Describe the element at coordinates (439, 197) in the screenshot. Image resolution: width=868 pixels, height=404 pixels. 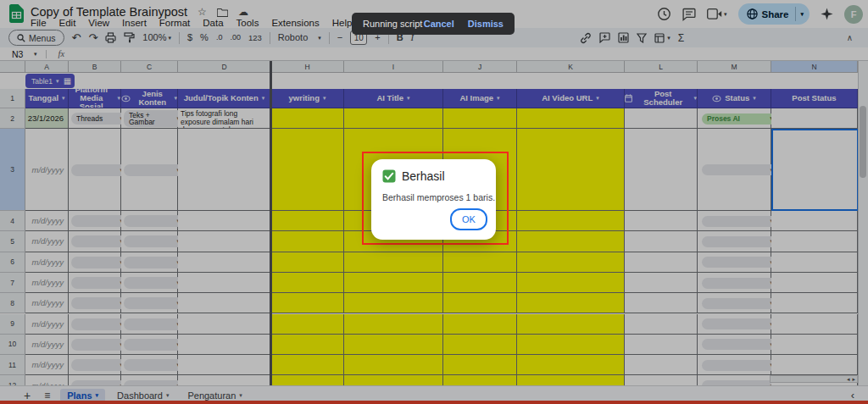
I see `dialog-message: Berhasil memproses 1 baris.` at that location.